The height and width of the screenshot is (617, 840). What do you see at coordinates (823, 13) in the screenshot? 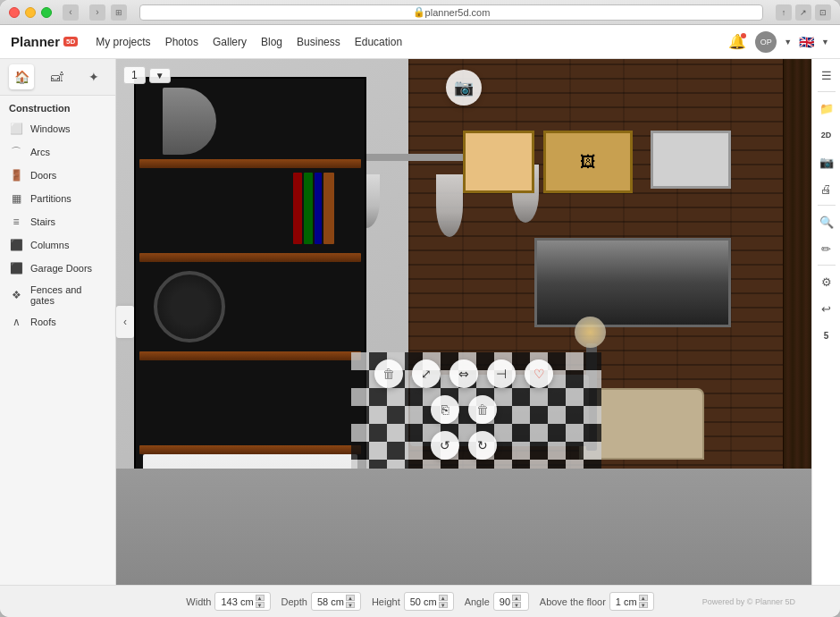
I see `tab-icon: ⊡` at bounding box center [823, 13].